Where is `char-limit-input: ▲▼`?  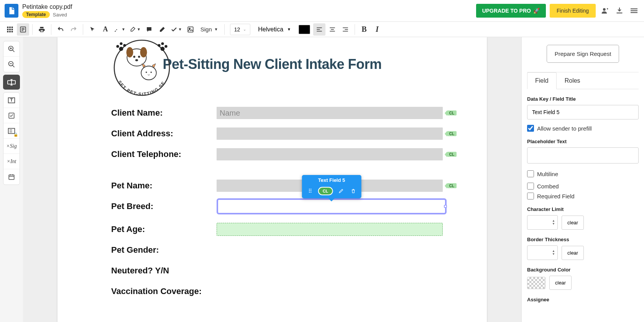
char-limit-input: ▲▼ is located at coordinates (542, 222).